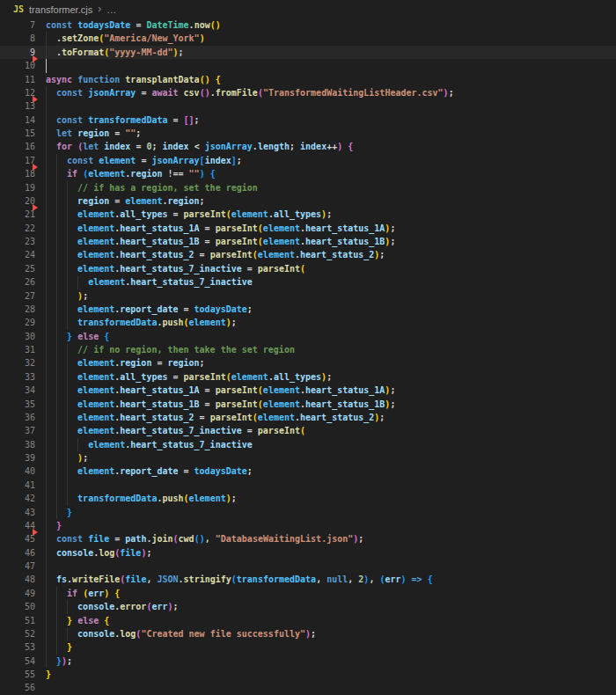  What do you see at coordinates (18, 322) in the screenshot?
I see `line-number: 29` at bounding box center [18, 322].